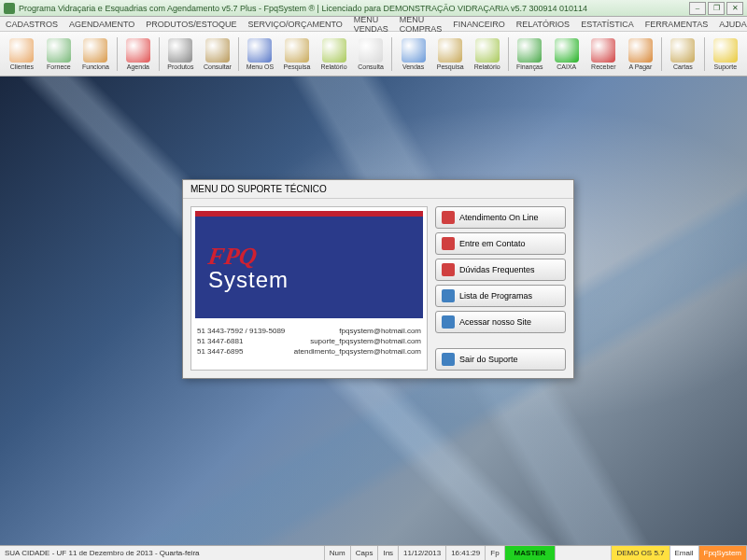  I want to click on contact-row: 51 3447-6895 atendimento_fpqsystem@hotma…, so click(309, 351).